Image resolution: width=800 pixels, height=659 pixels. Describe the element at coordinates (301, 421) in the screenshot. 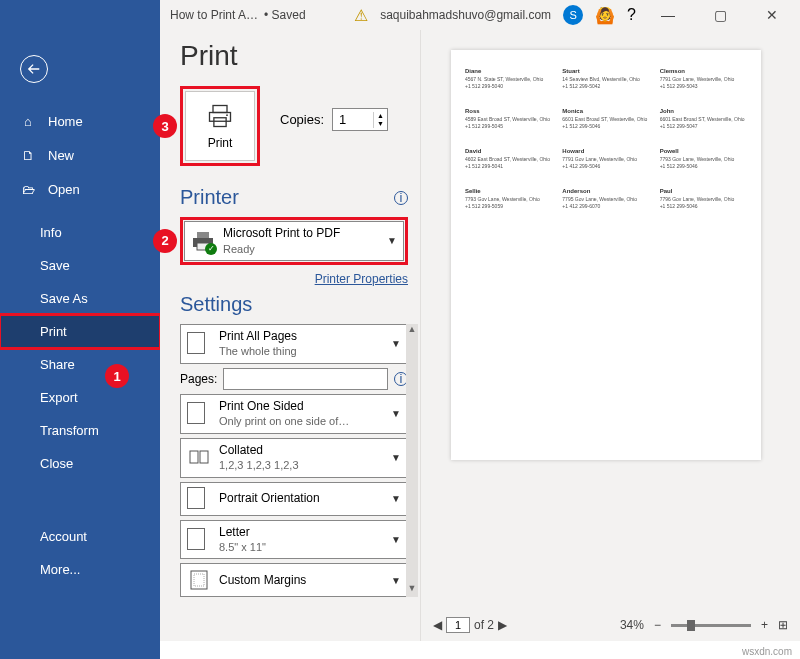

I see `sides-sub: Only print on one side of…` at that location.